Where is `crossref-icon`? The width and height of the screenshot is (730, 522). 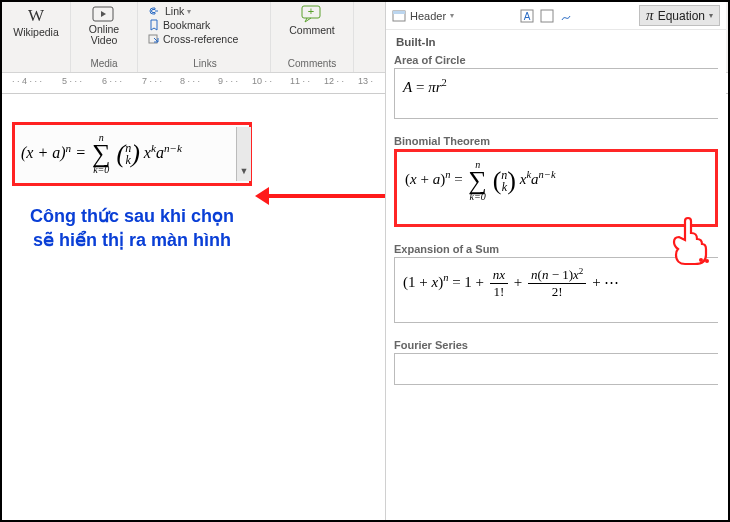
crossref-icon is located at coordinates (154, 39).